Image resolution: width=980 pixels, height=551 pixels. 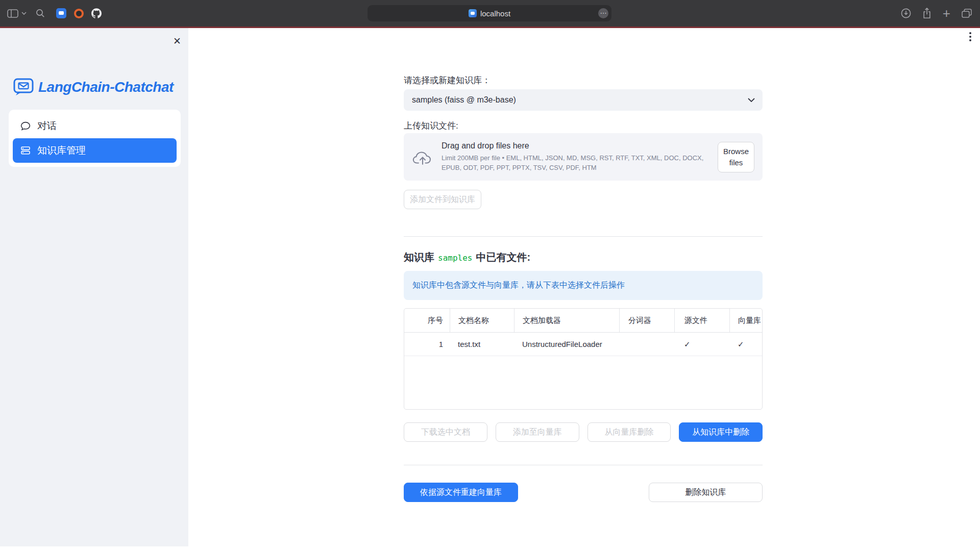 What do you see at coordinates (26, 126) in the screenshot?
I see `chat-icon` at bounding box center [26, 126].